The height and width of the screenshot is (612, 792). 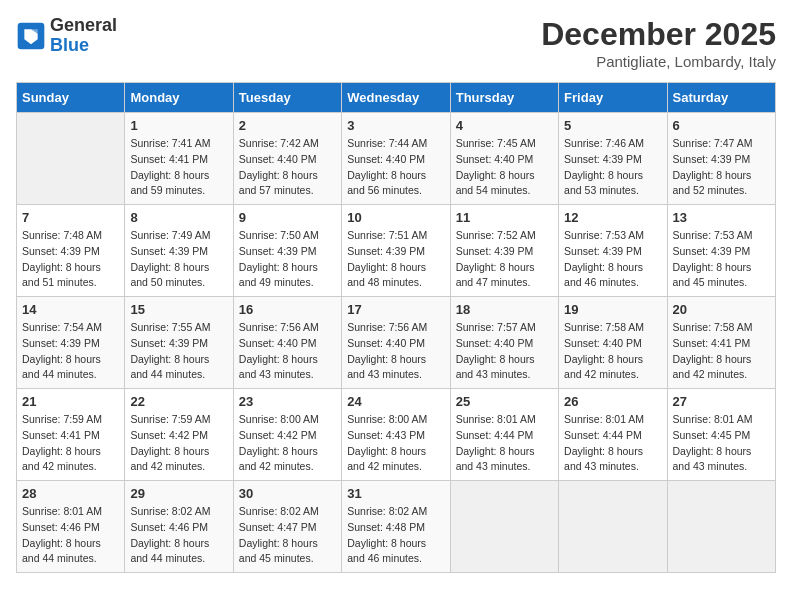 What do you see at coordinates (396, 251) in the screenshot?
I see `calendar-cell: 10Sunrise: 7:51 AM Sunset: 4:39 PM Dayli…` at bounding box center [396, 251].